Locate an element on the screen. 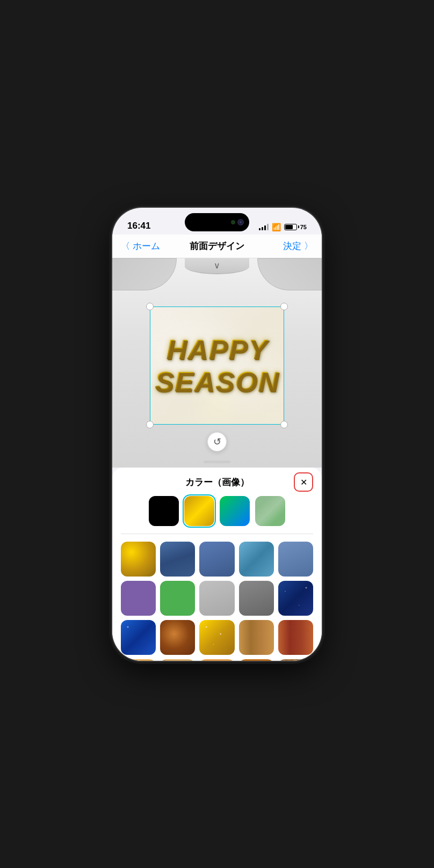 This screenshot has height=868, width=434. texture-wood-pale is located at coordinates (139, 660).